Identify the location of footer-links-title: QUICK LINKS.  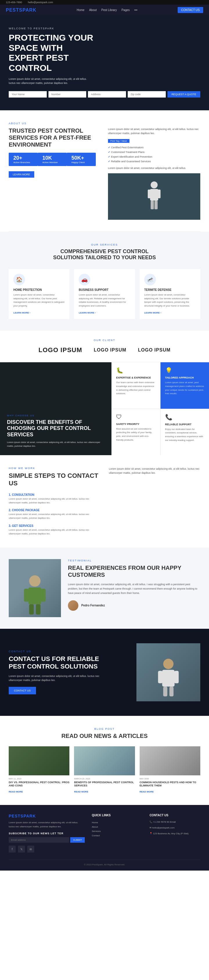
(117, 815).